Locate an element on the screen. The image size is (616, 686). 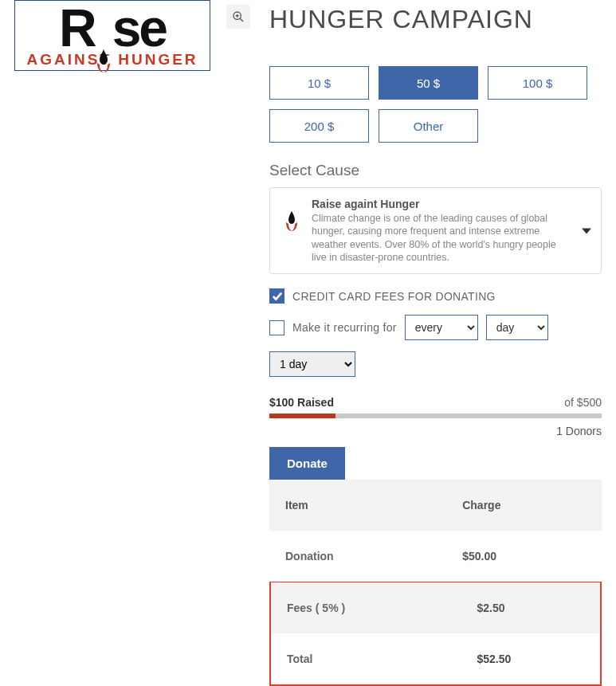
donate-tab: Donate is located at coordinates (308, 464).